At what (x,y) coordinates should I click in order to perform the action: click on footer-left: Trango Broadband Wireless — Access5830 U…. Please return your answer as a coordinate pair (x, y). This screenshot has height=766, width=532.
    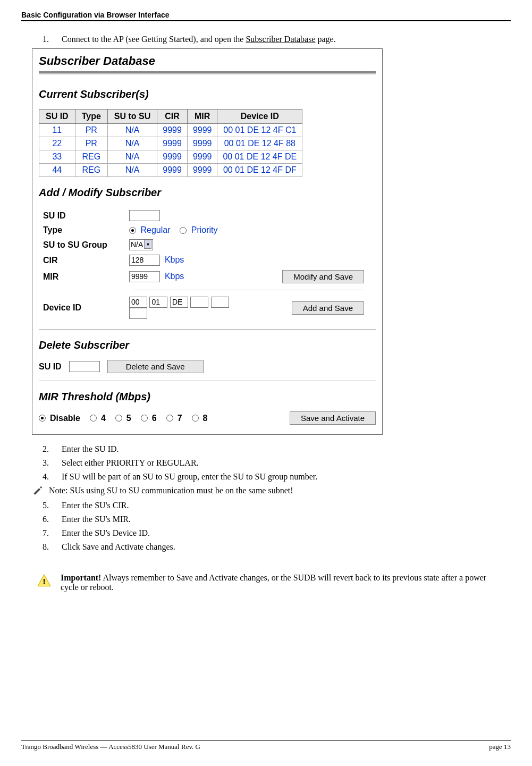
    Looking at the image, I should click on (111, 747).